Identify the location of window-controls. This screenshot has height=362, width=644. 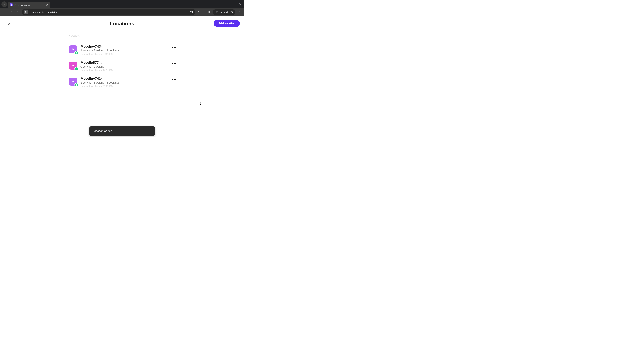
(232, 4).